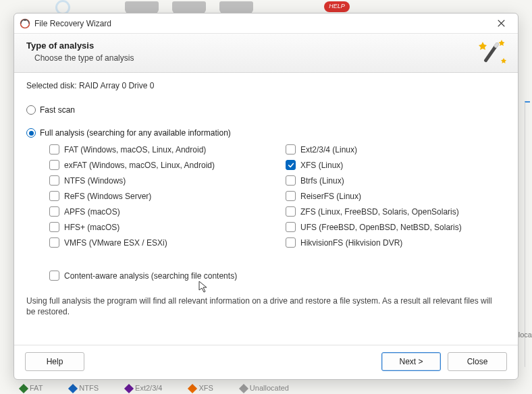 The width and height of the screenshot is (532, 394). I want to click on help-button: Help, so click(55, 362).